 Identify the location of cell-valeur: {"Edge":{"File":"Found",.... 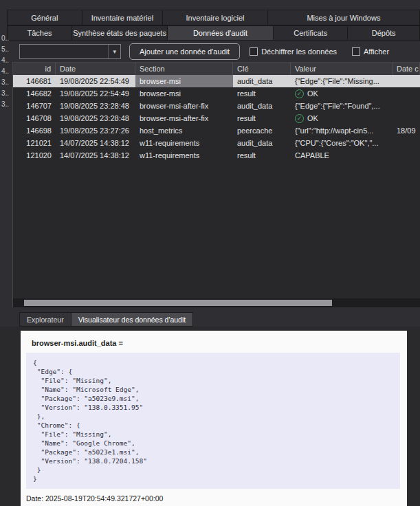
(342, 106).